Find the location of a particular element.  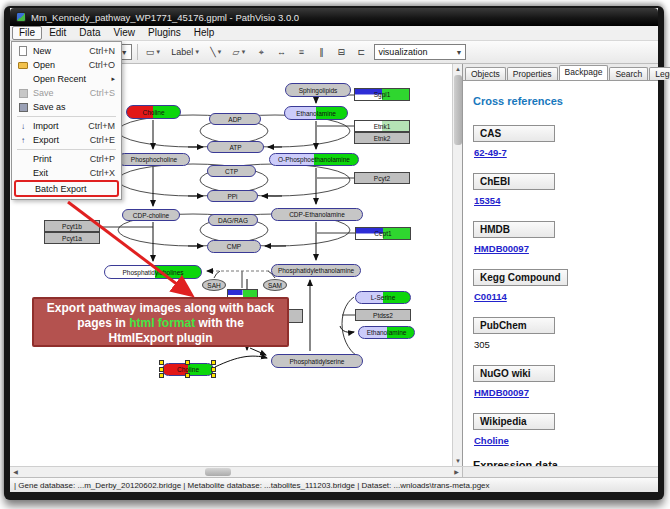

menubar-item-edit: Edit is located at coordinates (58, 33).